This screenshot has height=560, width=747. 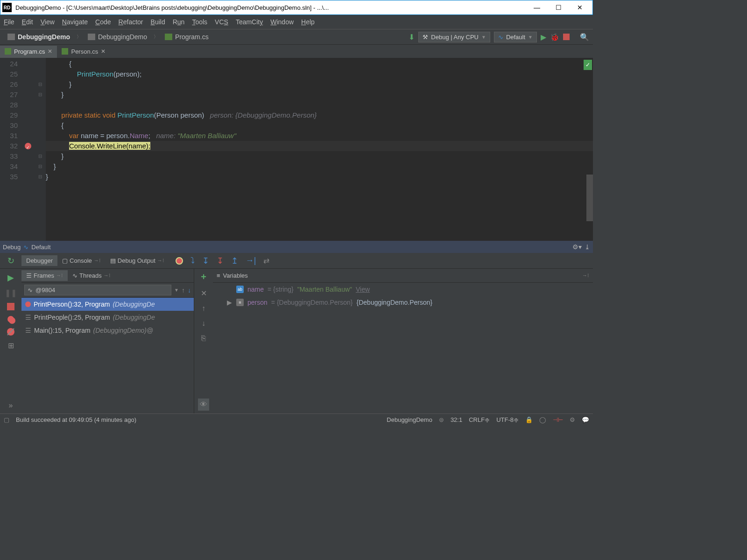 What do you see at coordinates (190, 290) in the screenshot?
I see `next-frame-button: ↓` at bounding box center [190, 290].